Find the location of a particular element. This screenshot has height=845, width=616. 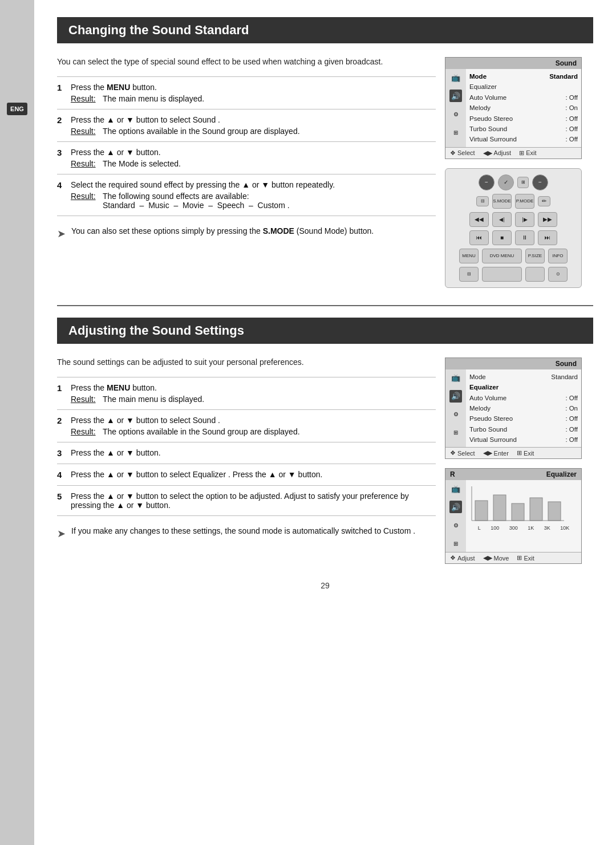

osd-body: 📺 🔊 ⚙ ⊞ Mode Standard Equalizer is located at coordinates (513, 108).